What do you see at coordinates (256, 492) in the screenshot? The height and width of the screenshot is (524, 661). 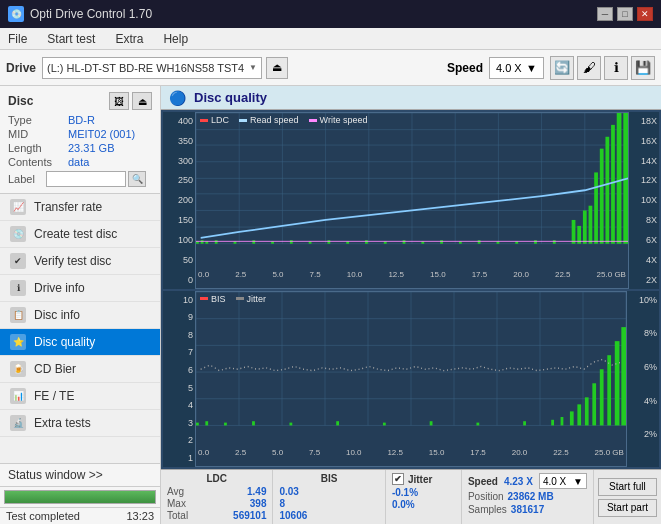 I see `stats-ldc-avg-value: 1.49` at bounding box center [256, 492].